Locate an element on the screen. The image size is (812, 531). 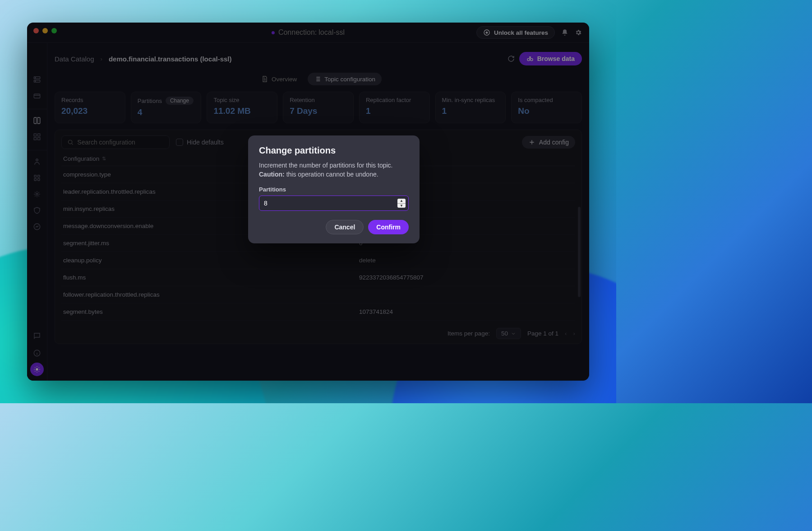
partitions-input-wrap: ▲ ▼ is located at coordinates (334, 203).